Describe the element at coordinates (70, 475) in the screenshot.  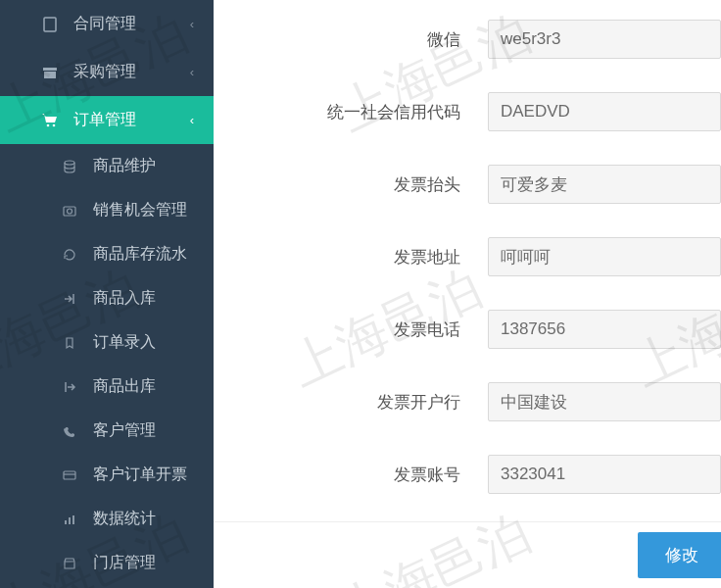
I see `card-icon` at that location.